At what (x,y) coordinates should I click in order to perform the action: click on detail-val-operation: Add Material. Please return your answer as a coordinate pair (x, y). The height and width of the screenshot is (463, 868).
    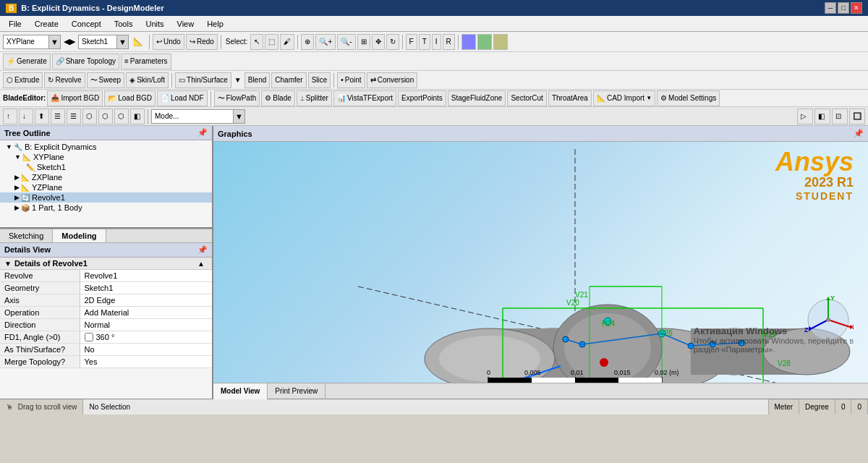
    Looking at the image, I should click on (146, 313).